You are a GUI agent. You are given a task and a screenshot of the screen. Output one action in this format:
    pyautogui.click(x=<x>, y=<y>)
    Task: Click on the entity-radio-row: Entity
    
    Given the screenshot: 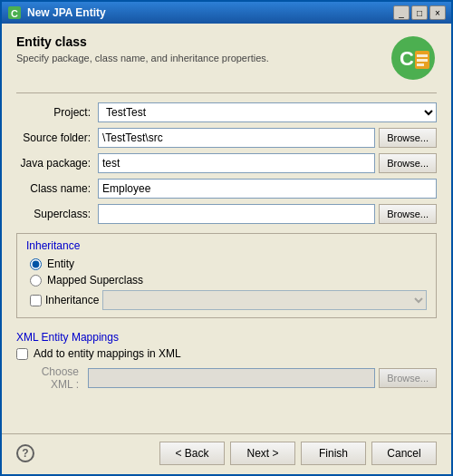 What is the action you would take?
    pyautogui.click(x=226, y=264)
    